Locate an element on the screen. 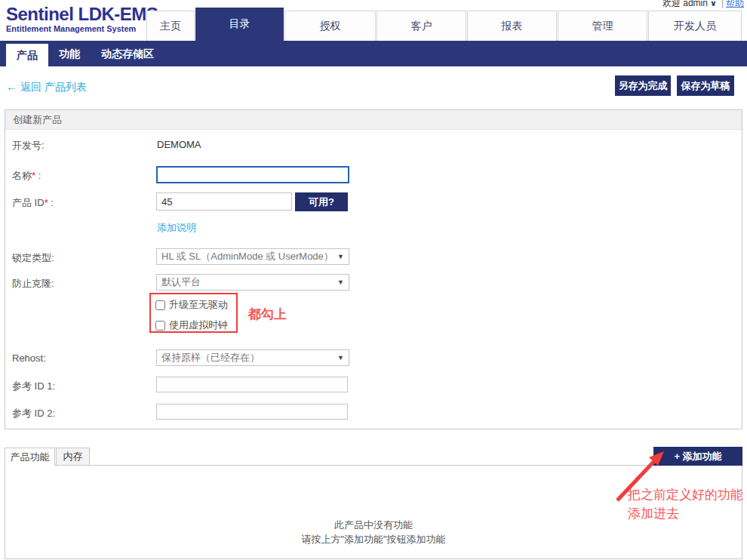 Image resolution: width=747 pixels, height=560 pixels. back-arrow-icon: ← is located at coordinates (12, 86).